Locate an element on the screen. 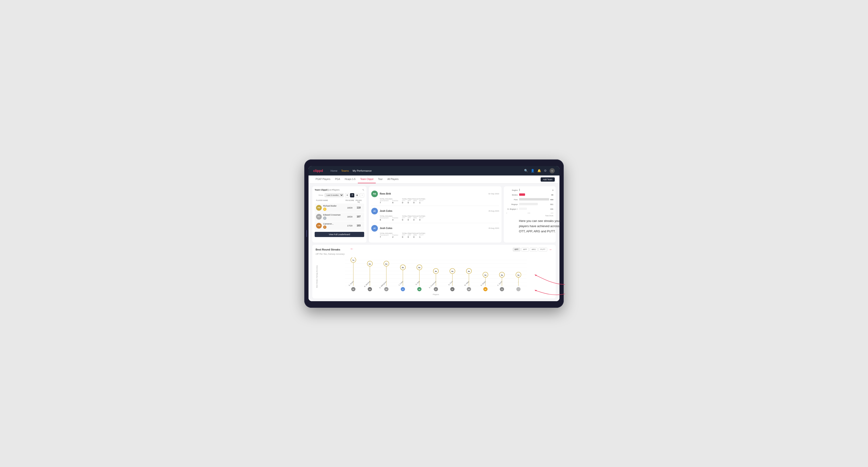  search-icon: 🔍 is located at coordinates (526, 170).